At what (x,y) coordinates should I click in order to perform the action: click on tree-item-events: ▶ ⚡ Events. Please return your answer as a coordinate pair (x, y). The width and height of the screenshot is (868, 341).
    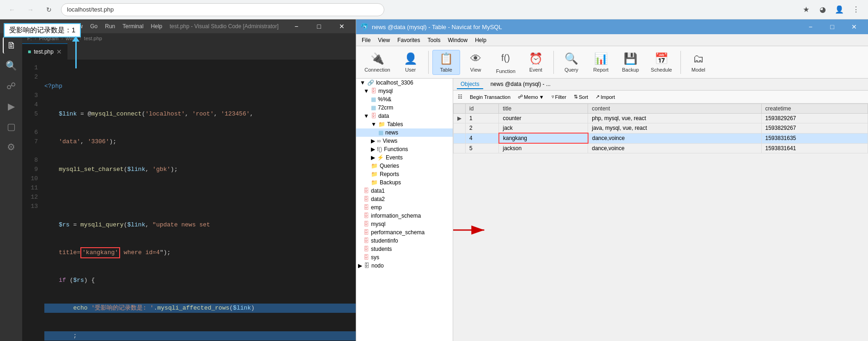
    Looking at the image, I should click on (405, 158).